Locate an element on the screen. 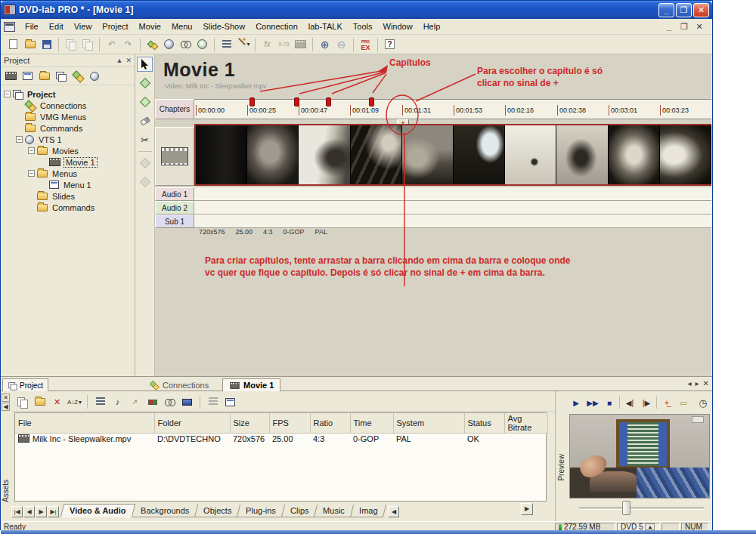 This screenshot has height=534, width=756. compile-button is located at coordinates (169, 45).